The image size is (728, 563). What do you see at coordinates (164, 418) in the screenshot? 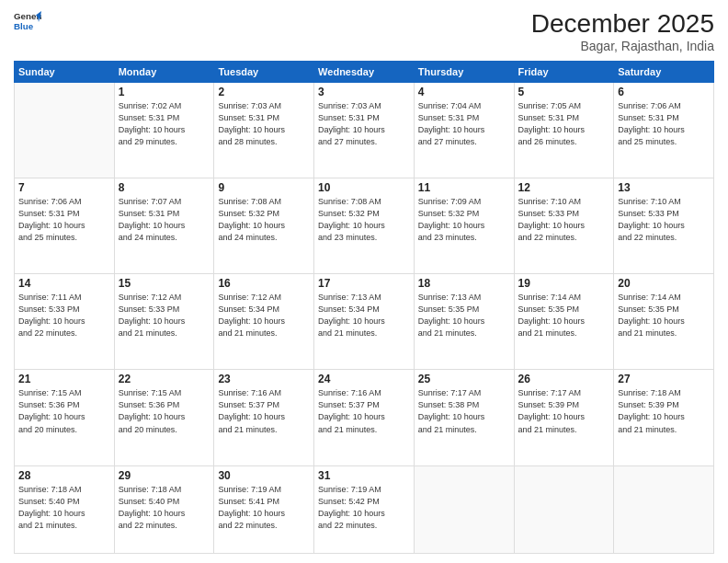
I see `table-row: 22Sunrise: 7:15 AMSunset: 5:36 PMDayligh…` at bounding box center [164, 418].